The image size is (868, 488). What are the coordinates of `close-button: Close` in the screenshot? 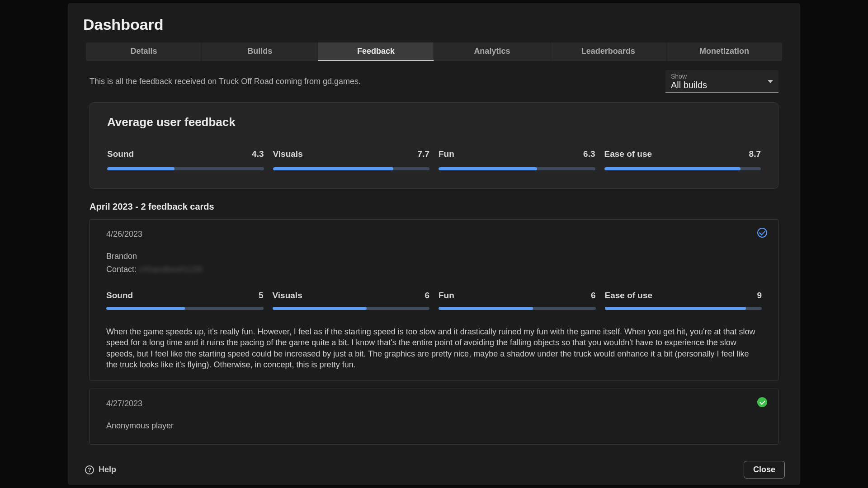 It's located at (764, 470).